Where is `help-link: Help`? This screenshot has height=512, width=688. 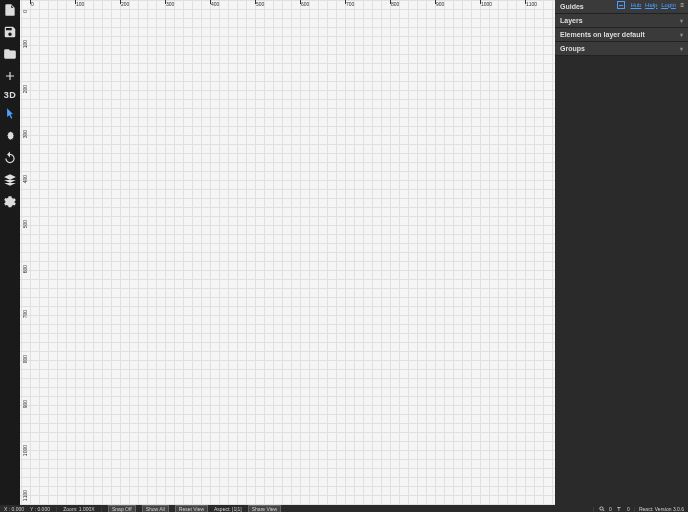
help-link: Help is located at coordinates (651, 5).